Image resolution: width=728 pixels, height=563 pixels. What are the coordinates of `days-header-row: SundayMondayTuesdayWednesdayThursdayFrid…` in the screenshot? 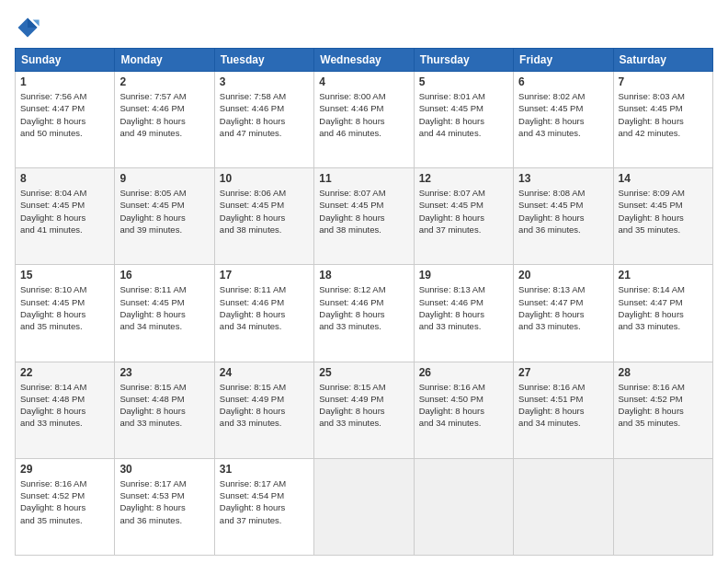 It's located at (364, 61).